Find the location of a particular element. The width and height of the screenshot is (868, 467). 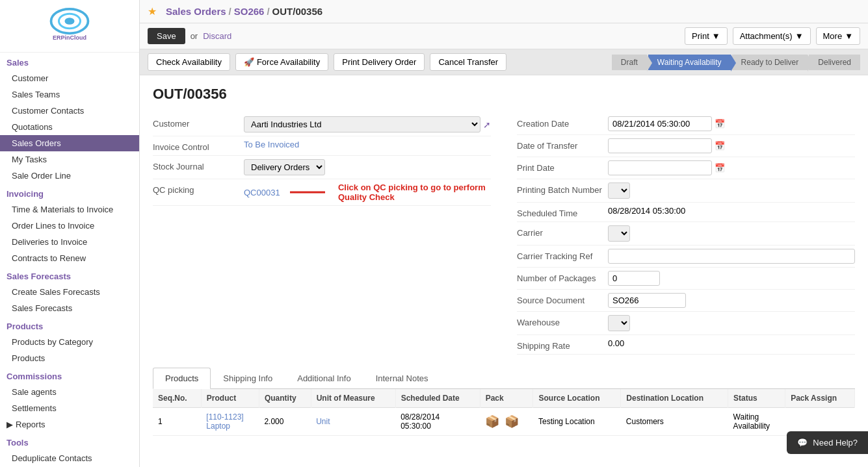

cell-source-location: Testing Location is located at coordinates (577, 422).